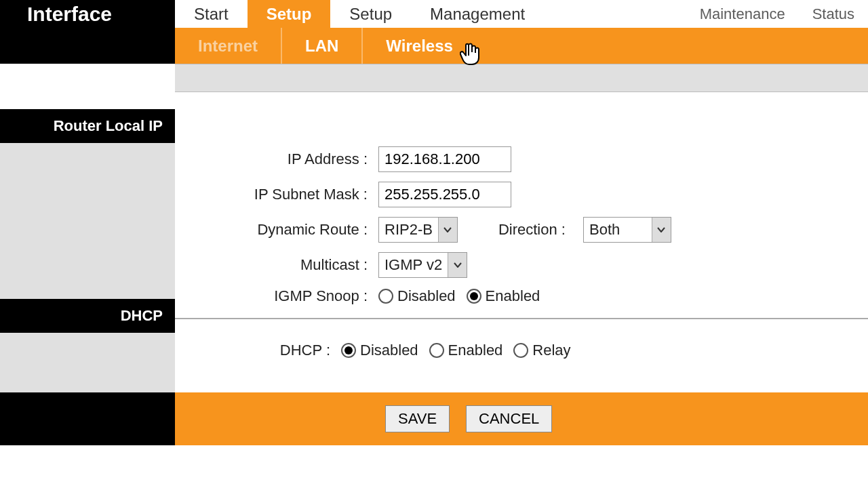  Describe the element at coordinates (521, 419) in the screenshot. I see `footer-bar: SAVE CANCEL` at that location.